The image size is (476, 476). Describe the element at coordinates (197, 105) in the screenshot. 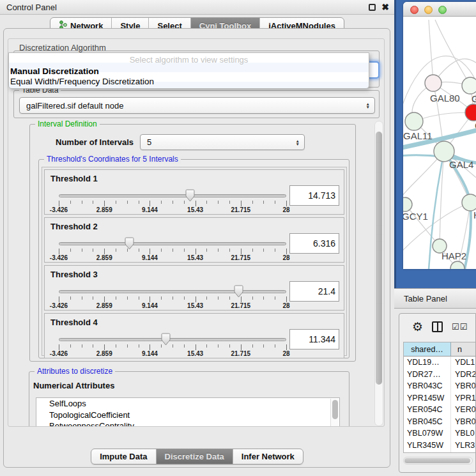

I see `table-data-combobox: galFiltered.sif default node ▲▼` at that location.